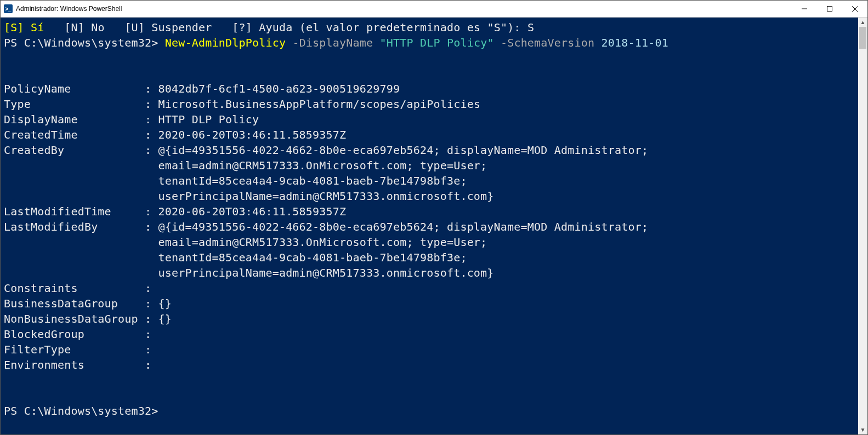 The width and height of the screenshot is (868, 435). What do you see at coordinates (37, 89) in the screenshot?
I see `label-policyname: PolicyName` at bounding box center [37, 89].